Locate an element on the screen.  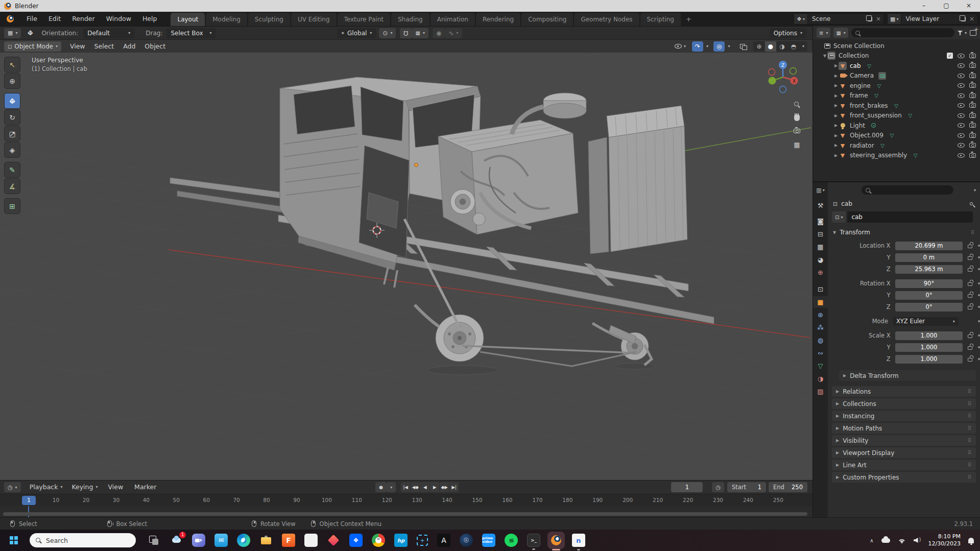
timeline-scrollbar is located at coordinates (405, 514).